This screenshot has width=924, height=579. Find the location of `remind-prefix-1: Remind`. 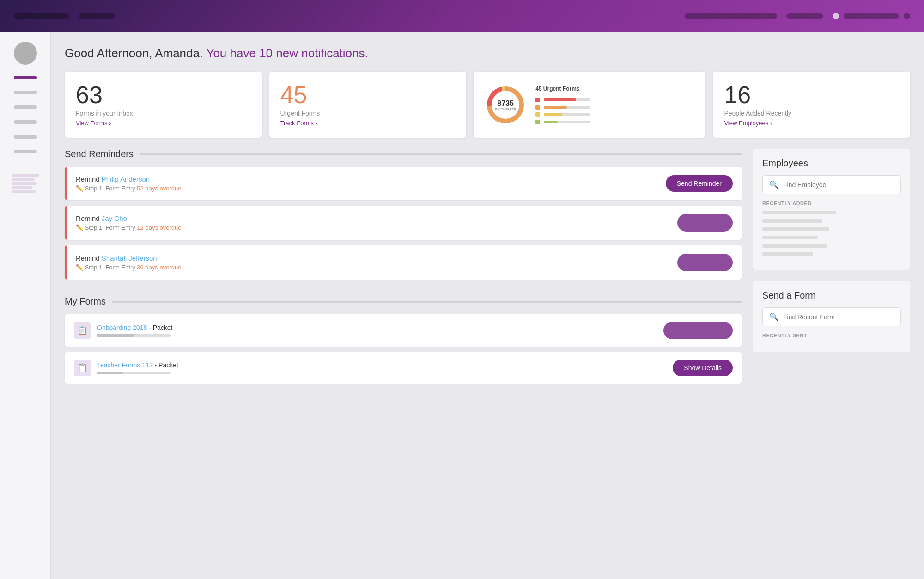

remind-prefix-1: Remind is located at coordinates (89, 179).